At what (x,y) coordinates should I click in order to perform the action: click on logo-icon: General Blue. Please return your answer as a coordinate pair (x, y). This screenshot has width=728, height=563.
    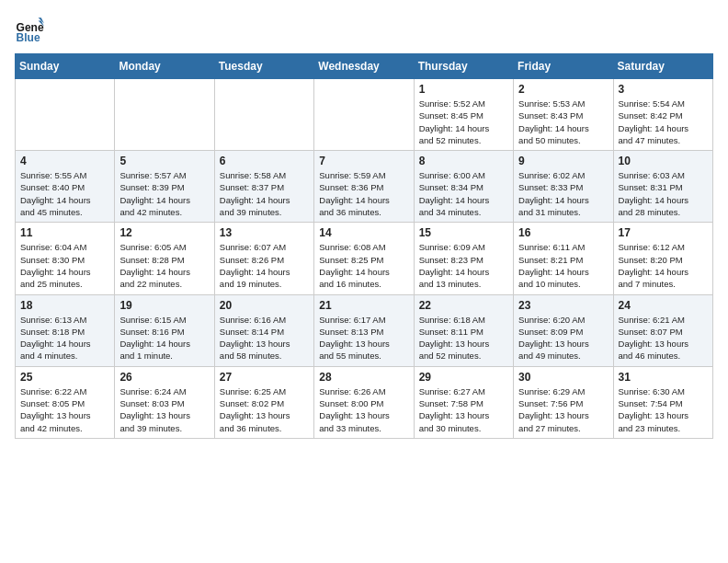
    Looking at the image, I should click on (29, 29).